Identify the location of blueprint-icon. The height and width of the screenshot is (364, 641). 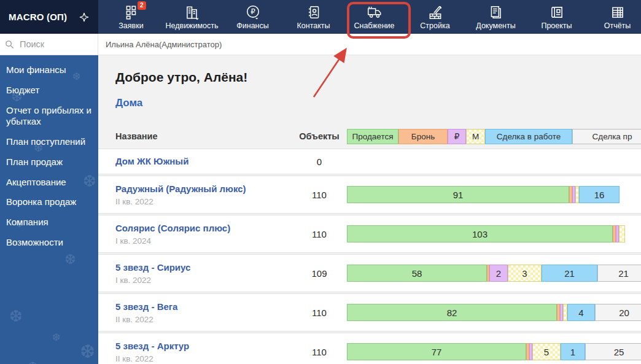
(557, 12).